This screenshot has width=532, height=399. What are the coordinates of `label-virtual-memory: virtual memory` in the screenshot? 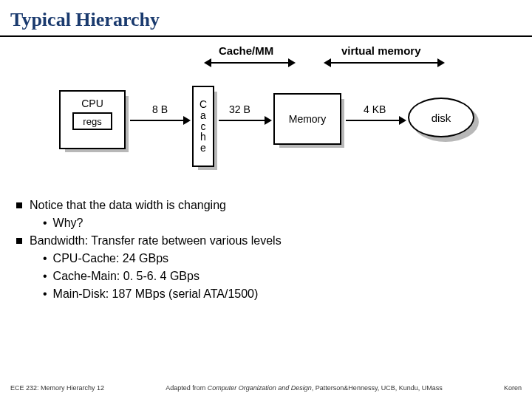 It's located at (381, 50).